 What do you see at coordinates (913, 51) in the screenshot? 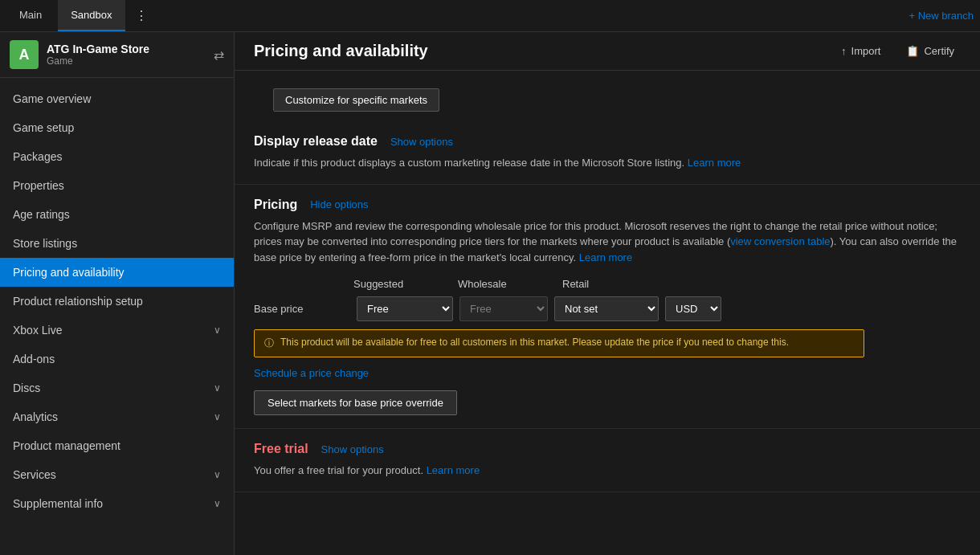
I see `certify-icon: 📋` at bounding box center [913, 51].